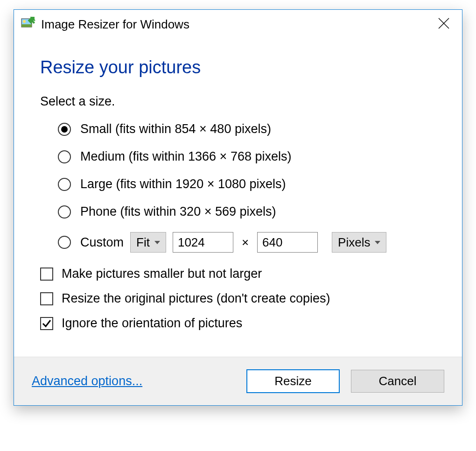  I want to click on size-option-custom: Custom Fit × Pixels, so click(248, 242).